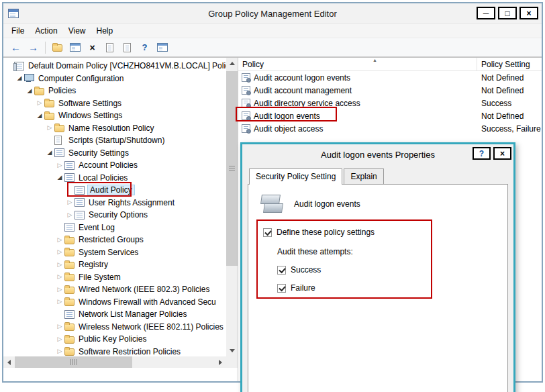 Image resolution: width=545 pixels, height=392 pixels. I want to click on dialog-close-button: ×, so click(502, 153).